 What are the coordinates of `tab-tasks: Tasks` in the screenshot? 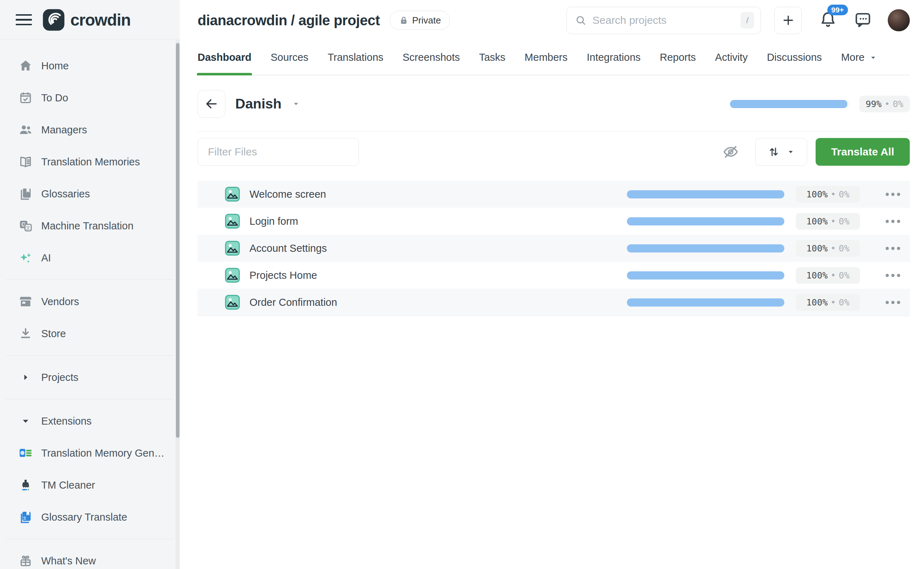 It's located at (492, 63).